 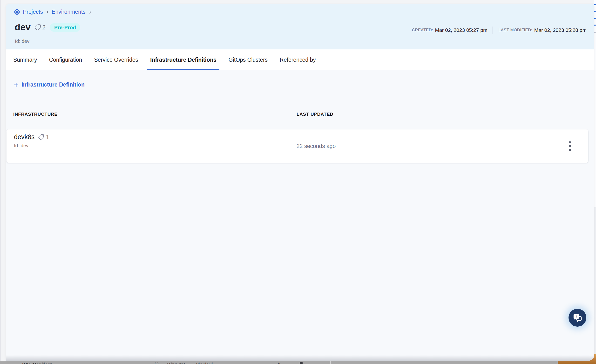 I want to click on timestamps: CREATED: Mar 02, 2023 05:27 pm LAST MODI…, so click(x=499, y=30).